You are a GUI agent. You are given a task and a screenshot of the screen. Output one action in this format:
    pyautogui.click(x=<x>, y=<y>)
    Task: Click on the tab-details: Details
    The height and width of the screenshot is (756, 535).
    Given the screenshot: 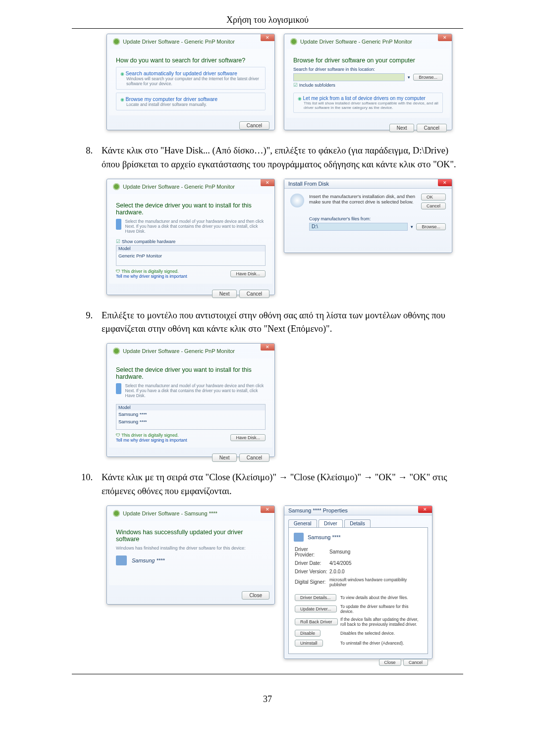 What is the action you would take?
    pyautogui.click(x=358, y=523)
    